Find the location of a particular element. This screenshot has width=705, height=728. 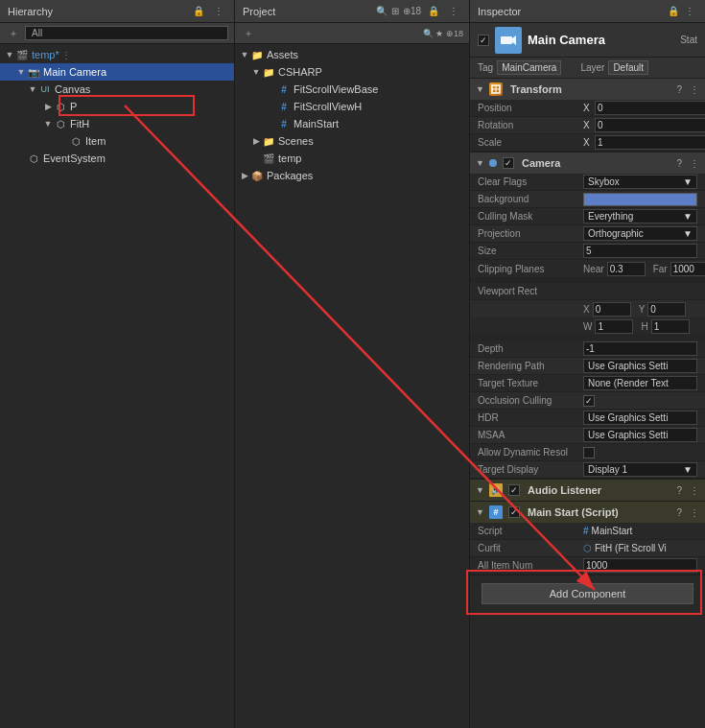

viewport-xy-fields: X Y is located at coordinates (641, 309).